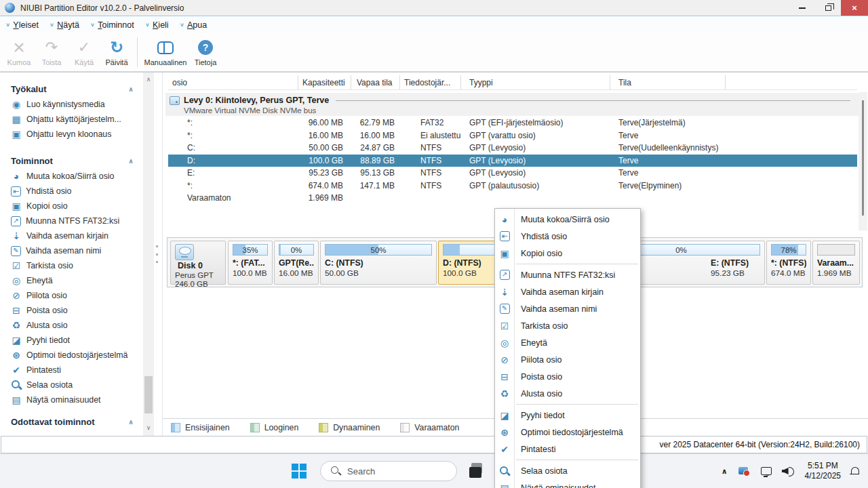 Image resolution: width=868 pixels, height=488 pixels. I want to click on context-merge: Yhdistä osio, so click(568, 236).